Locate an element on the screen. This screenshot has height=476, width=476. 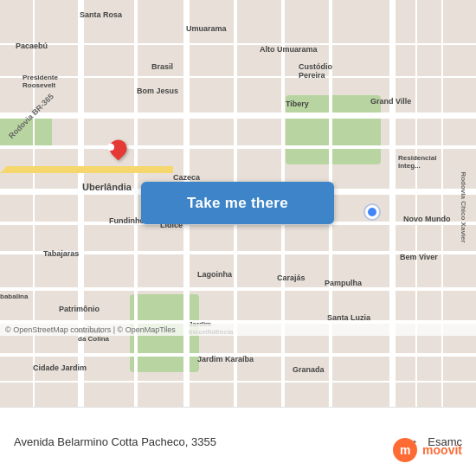
label-bom-jesus: Bom Jesus is located at coordinates (158, 91).